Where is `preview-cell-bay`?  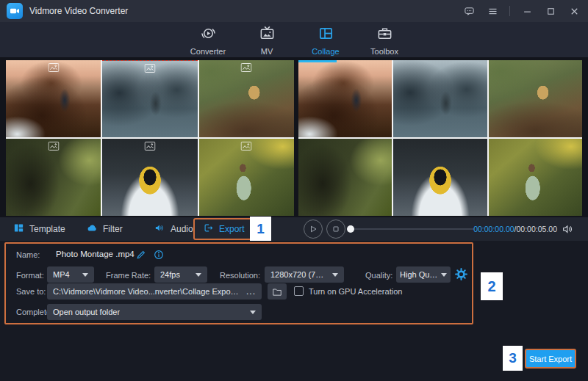
preview-cell-bay is located at coordinates (440, 98).